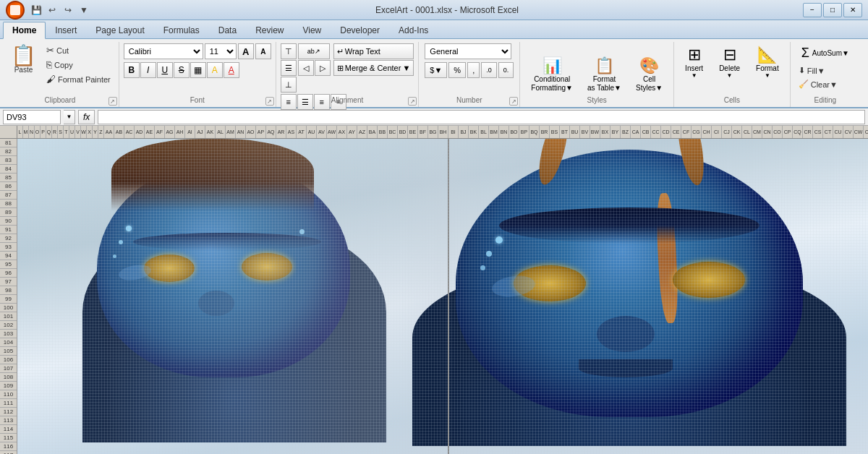  Describe the element at coordinates (312, 132) in the screenshot. I see `col-header-AU: AU` at that location.